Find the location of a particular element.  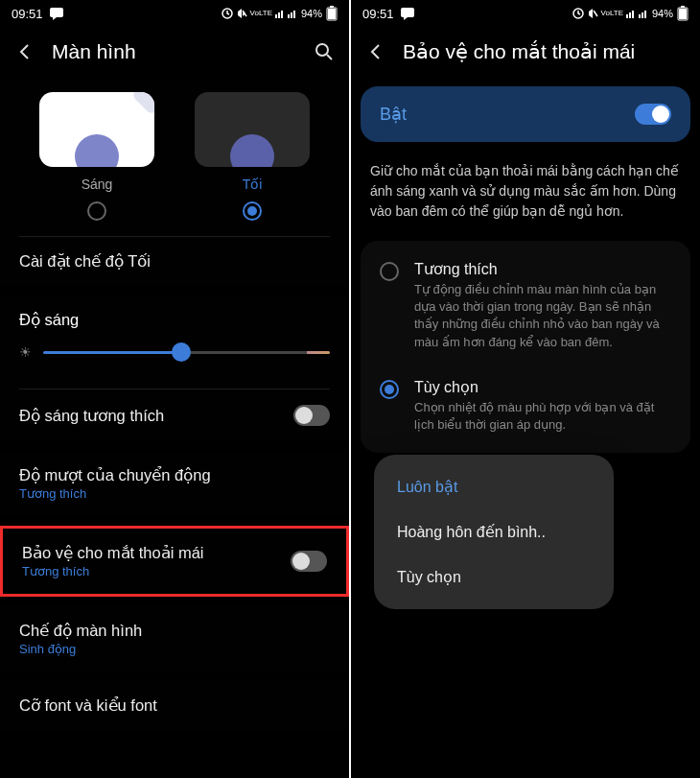

theme-option-light: Sáng is located at coordinates (97, 156).